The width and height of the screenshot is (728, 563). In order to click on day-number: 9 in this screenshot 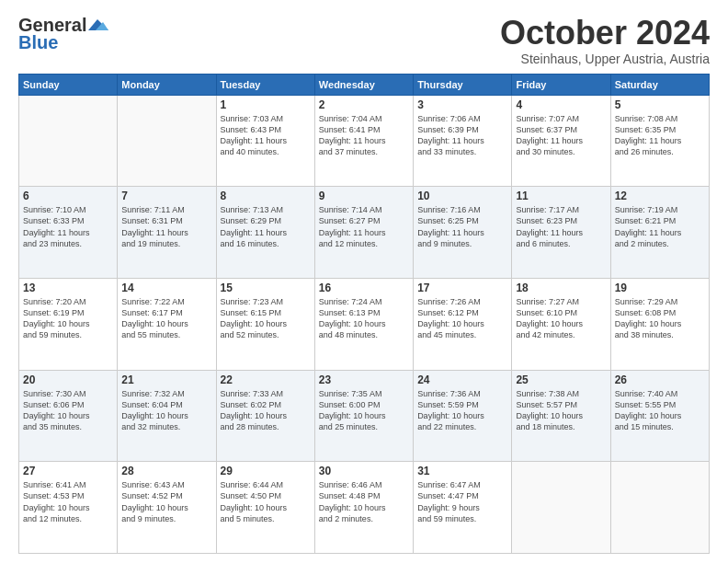, I will do `click(364, 196)`.